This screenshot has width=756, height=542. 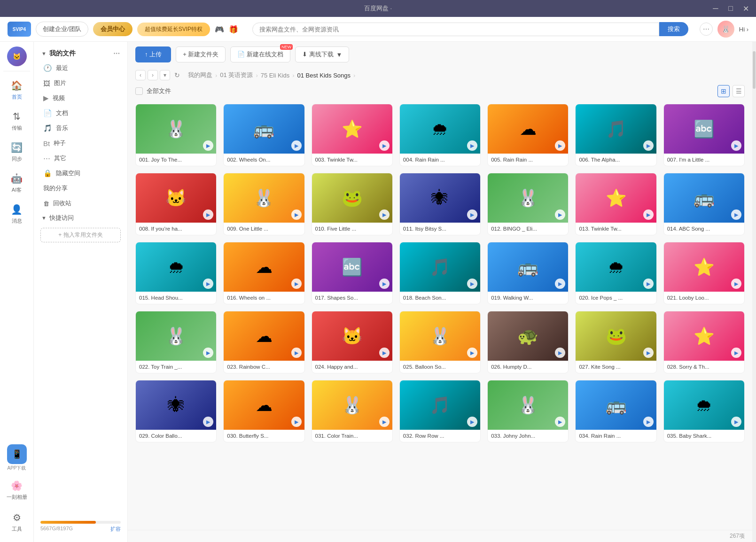 I want to click on music-label: 音乐, so click(x=62, y=128).